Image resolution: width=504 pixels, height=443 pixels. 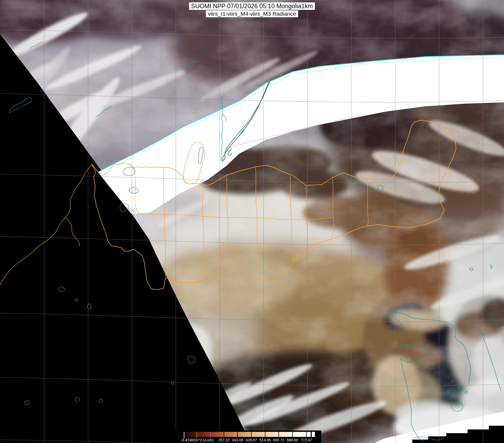 I want to click on colorbar-tick-label: 257.22, so click(x=224, y=440).